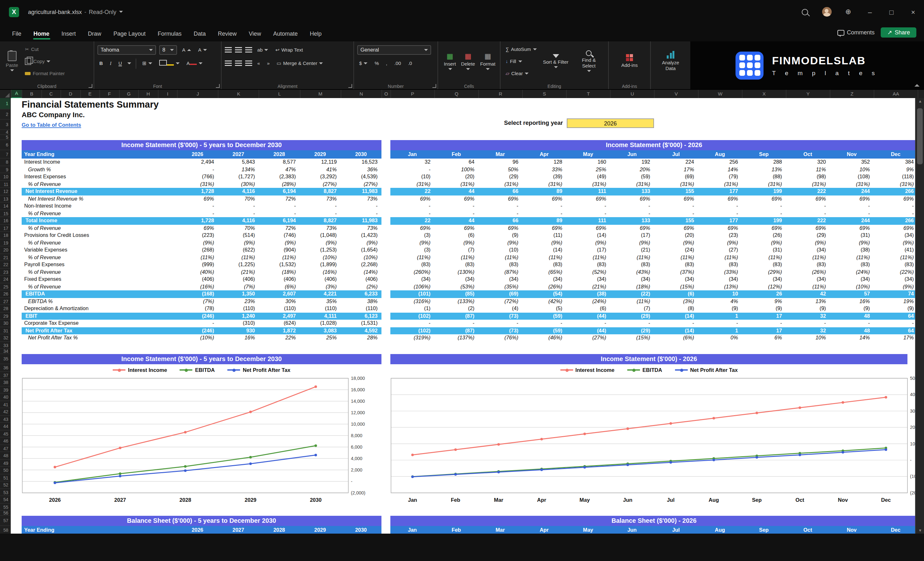 The height and width of the screenshot is (561, 924). Describe the element at coordinates (808, 221) in the screenshot. I see `cell: 222` at that location.